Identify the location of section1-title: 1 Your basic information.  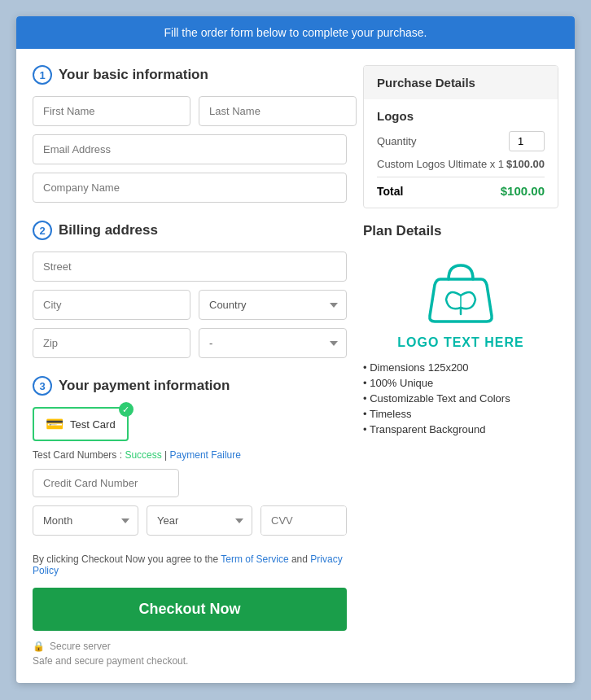
(190, 75).